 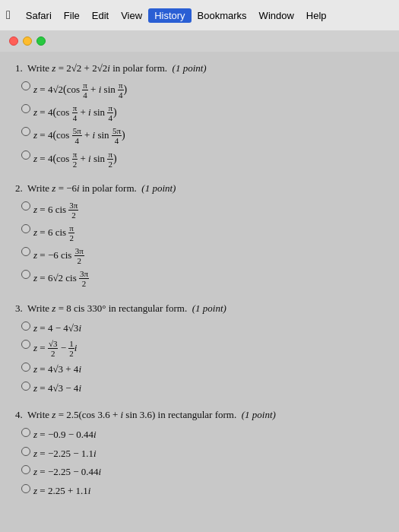 What do you see at coordinates (202, 454) in the screenshot?
I see `list-item: z = −2.25 − 1.1i` at bounding box center [202, 454].